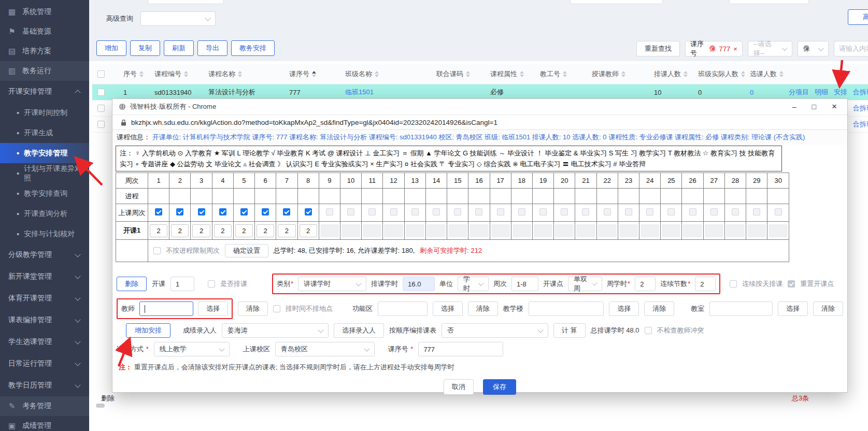 The height and width of the screenshot is (431, 868). What do you see at coordinates (461, 349) in the screenshot?
I see `seq-input: 777` at bounding box center [461, 349].